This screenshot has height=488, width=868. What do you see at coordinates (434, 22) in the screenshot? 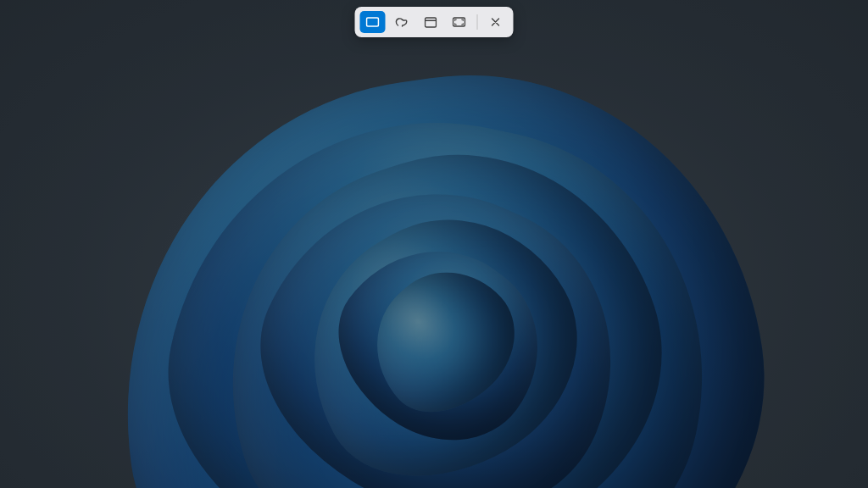
I see `snipping-tool-toolbar` at bounding box center [434, 22].